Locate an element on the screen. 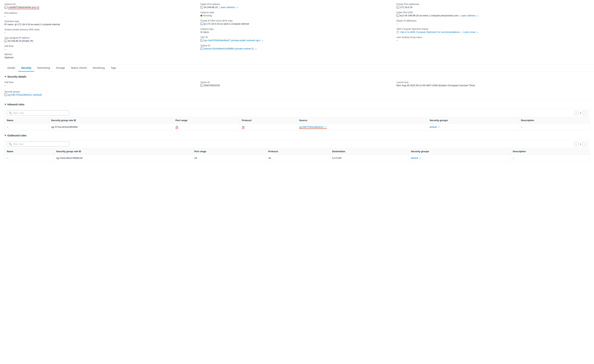 Image resolution: width=594 pixels, height=364 pixels. inbound-filter-input-wrap: 🔍 is located at coordinates (38, 113).